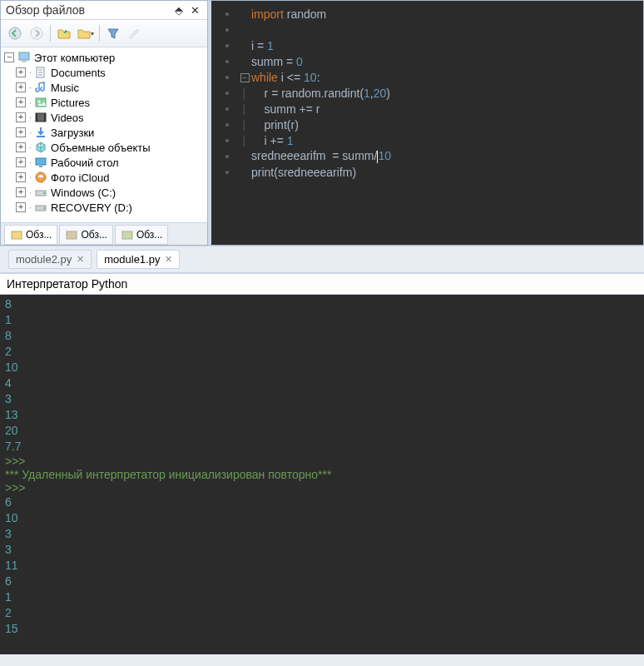 This screenshot has height=666, width=644. I want to click on desktop-icon, so click(41, 162).